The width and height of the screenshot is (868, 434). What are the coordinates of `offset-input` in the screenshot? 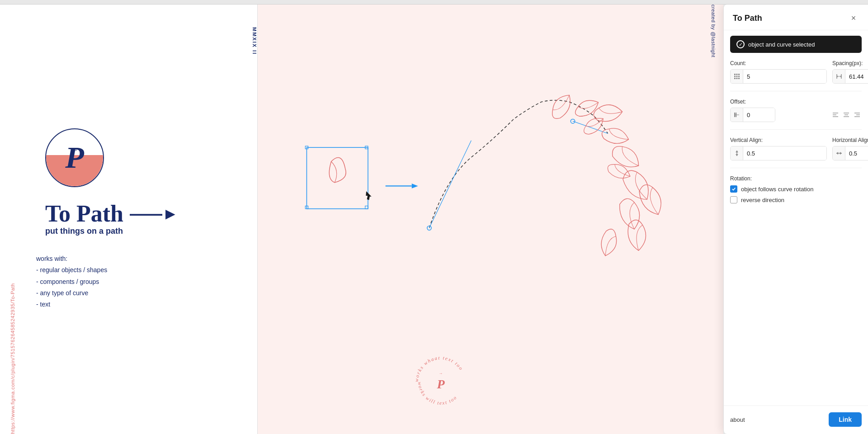 It's located at (760, 115).